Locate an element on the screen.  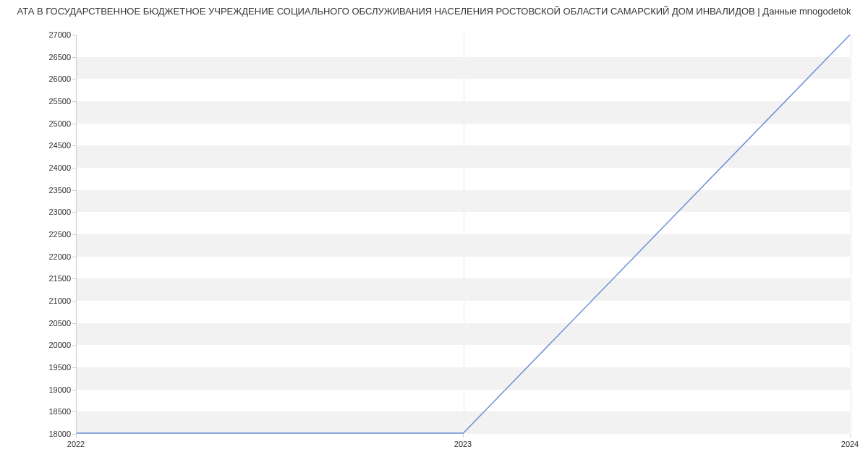
y-tick-label: 27000 is located at coordinates (49, 35).